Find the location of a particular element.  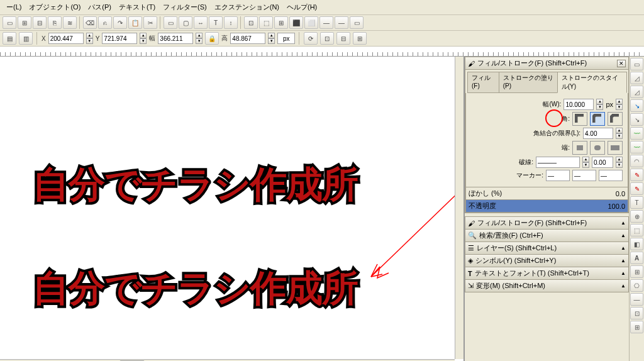

tab-stroke-paint: ストロークの塗り(P) is located at coordinates (528, 82).